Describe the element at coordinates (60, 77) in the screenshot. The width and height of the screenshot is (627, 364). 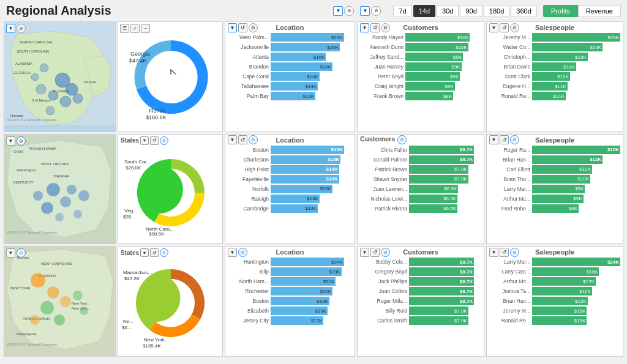
I see `map-panel-1: ▼ ⊘ NORTH CAROLINA SOUTH CAROLINA ALABAM…` at that location.